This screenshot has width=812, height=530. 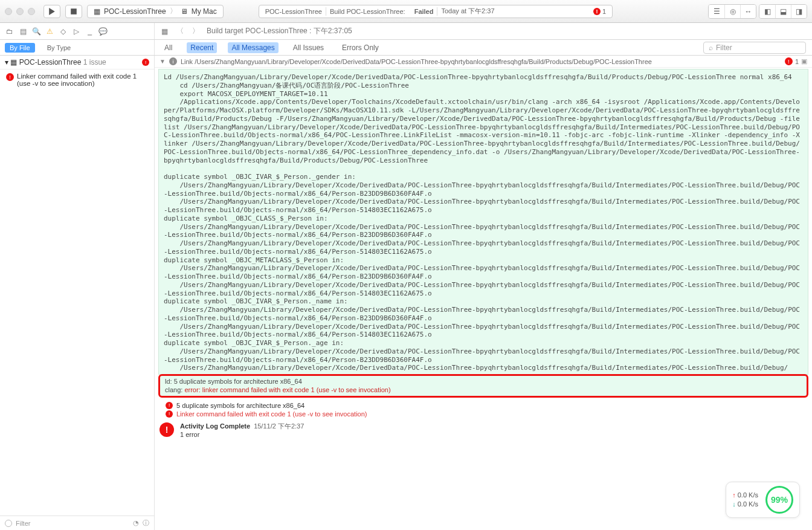 I want to click on summary-line-2: Linker command failed with exit code 1 (…, so click(x=272, y=414).